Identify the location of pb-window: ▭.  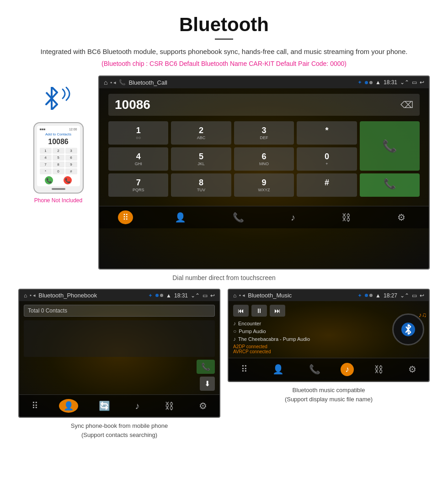
(205, 296).